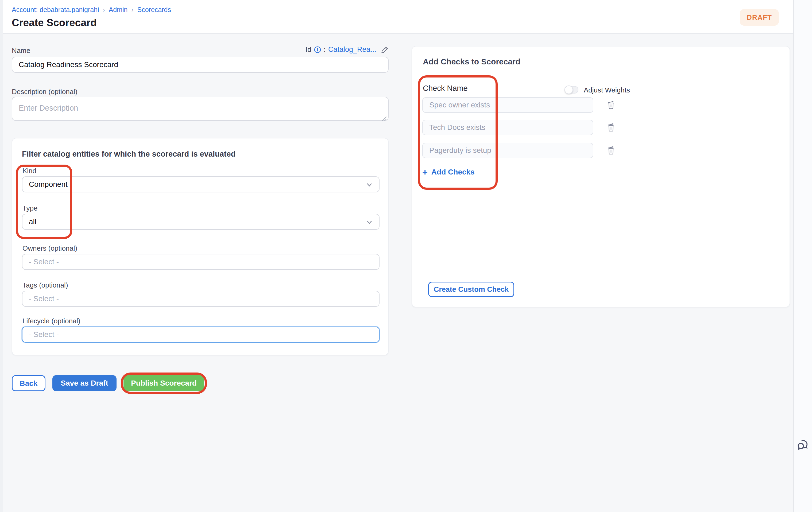  Describe the element at coordinates (571, 90) in the screenshot. I see `adjust-weights-toggle` at that location.